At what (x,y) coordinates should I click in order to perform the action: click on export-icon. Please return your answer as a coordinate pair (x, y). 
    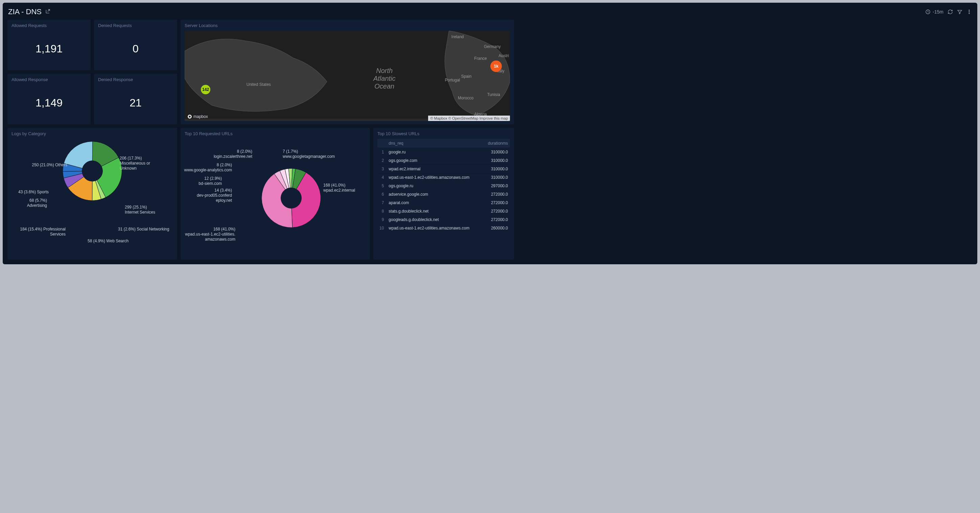
    Looking at the image, I should click on (48, 12).